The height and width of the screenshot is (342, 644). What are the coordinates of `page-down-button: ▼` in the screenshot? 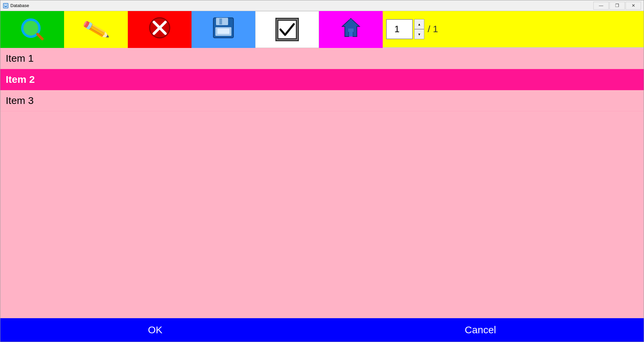 It's located at (419, 34).